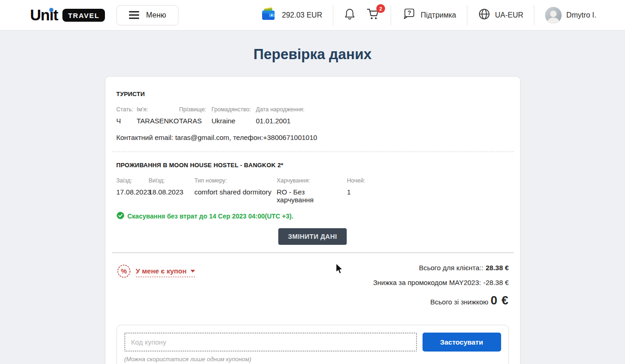  What do you see at coordinates (156, 272) in the screenshot?
I see `have-coupon-toggle: % У мене є купон` at bounding box center [156, 272].